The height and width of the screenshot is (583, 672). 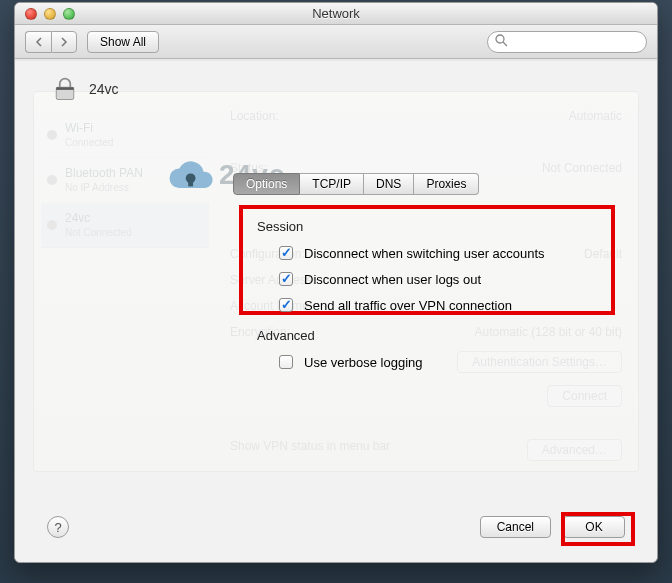 I want to click on sheet-header: 24vc, so click(x=336, y=86).